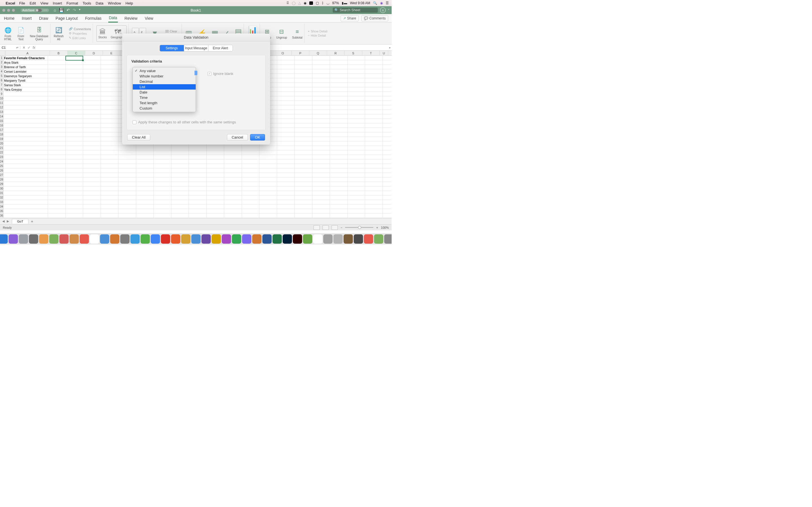  Describe the element at coordinates (390, 48) in the screenshot. I see `formula-bar-expand-icon: ▾` at that location.